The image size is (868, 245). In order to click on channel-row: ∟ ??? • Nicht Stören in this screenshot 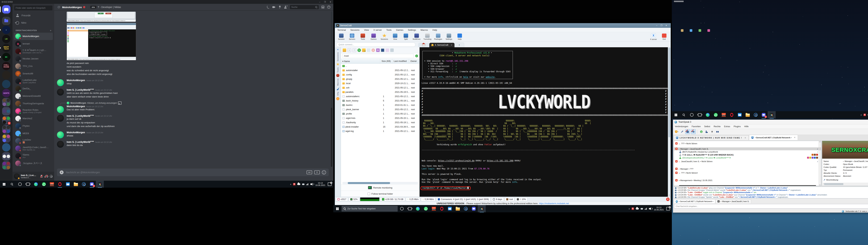, I will do `click(747, 143)`.